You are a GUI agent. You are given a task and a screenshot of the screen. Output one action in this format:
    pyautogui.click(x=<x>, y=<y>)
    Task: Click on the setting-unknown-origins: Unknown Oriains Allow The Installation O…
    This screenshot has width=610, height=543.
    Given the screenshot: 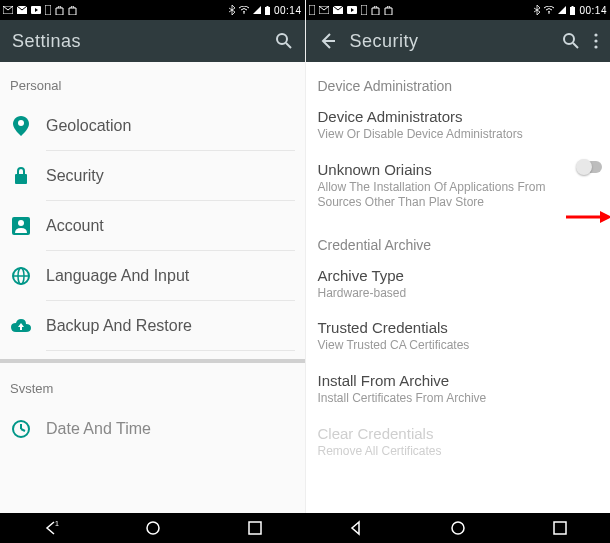 What is the action you would take?
    pyautogui.click(x=462, y=187)
    